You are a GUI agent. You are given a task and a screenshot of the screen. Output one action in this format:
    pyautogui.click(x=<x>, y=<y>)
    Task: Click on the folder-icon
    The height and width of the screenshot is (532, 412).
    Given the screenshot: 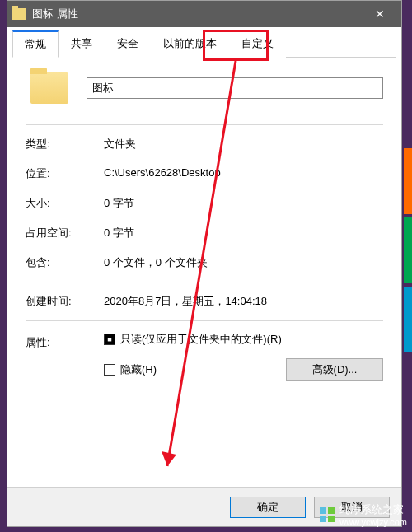 What is the action you would take?
    pyautogui.click(x=19, y=14)
    